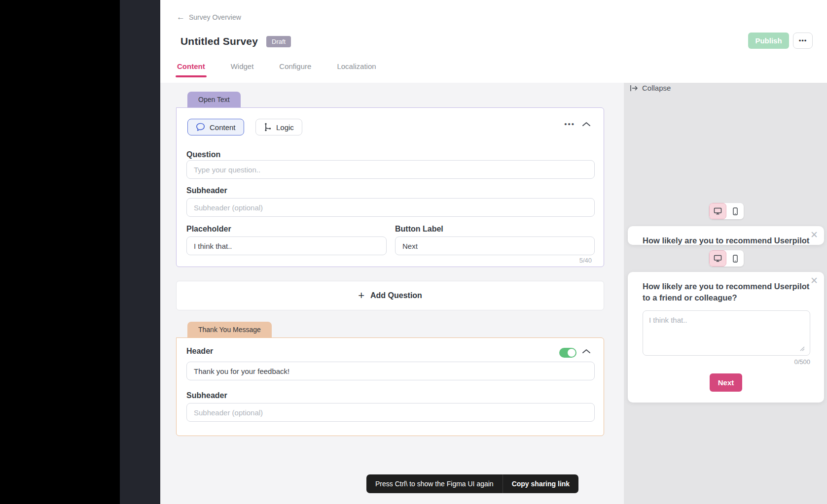 This screenshot has width=827, height=504. I want to click on subheader-input, so click(391, 207).